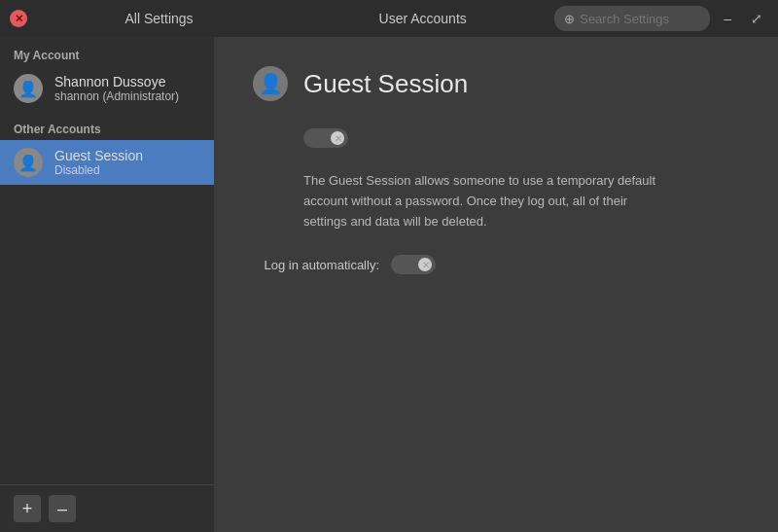  I want to click on search-icon: ⊕, so click(570, 19).